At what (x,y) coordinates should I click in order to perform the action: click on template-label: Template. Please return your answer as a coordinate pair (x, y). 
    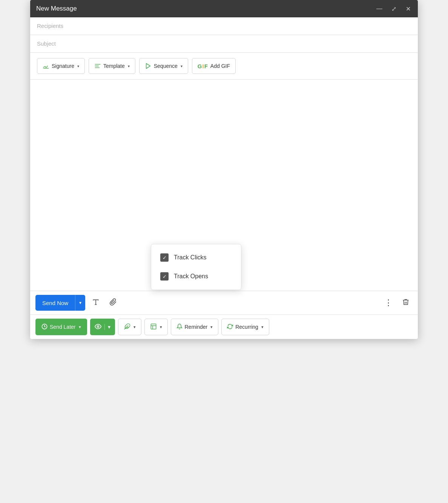
    Looking at the image, I should click on (114, 66).